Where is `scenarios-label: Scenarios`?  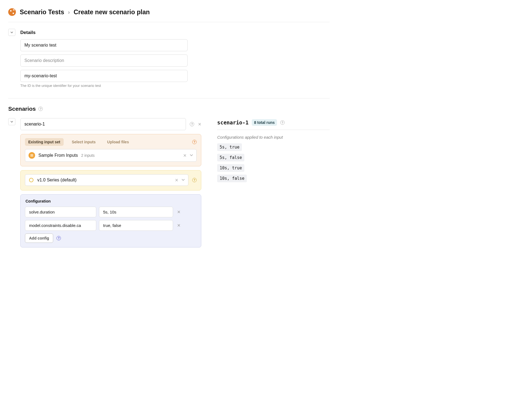 scenarios-label: Scenarios is located at coordinates (22, 109).